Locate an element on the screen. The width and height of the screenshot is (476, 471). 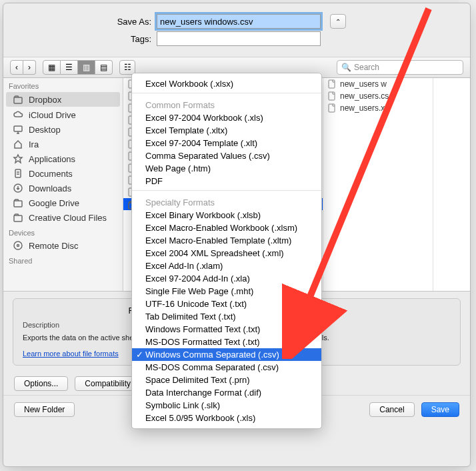
sidebar-item-label: iCloud Drive is located at coordinates (52, 115).